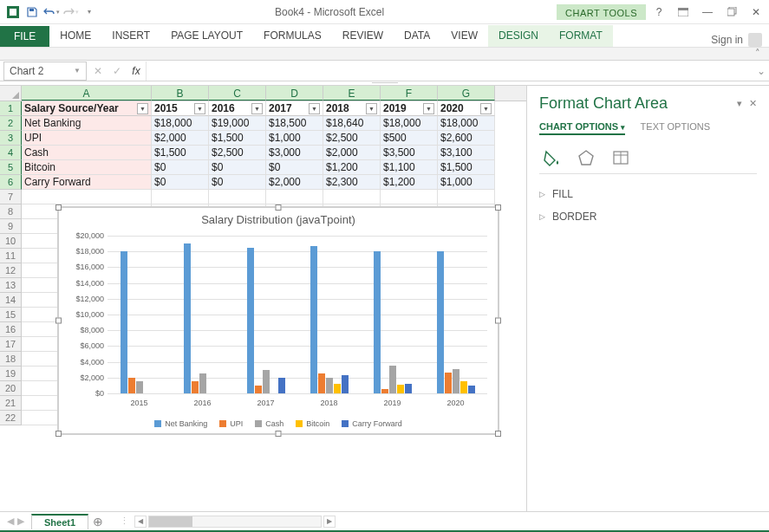 The height and width of the screenshot is (532, 769). Describe the element at coordinates (409, 94) in the screenshot. I see `col-header: F` at that location.